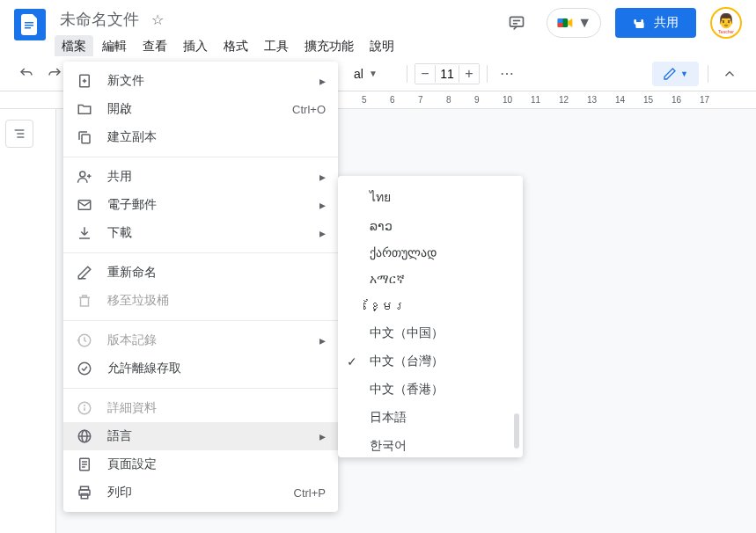 The image size is (756, 533). I want to click on undo-button, so click(26, 74).